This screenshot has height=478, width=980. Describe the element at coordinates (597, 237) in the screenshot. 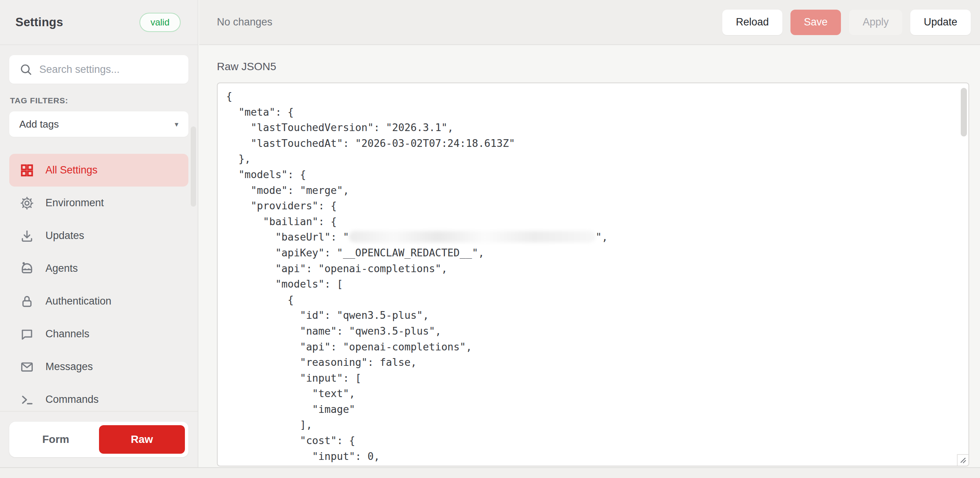

I see `code-line: "baseUrl": "",` at that location.